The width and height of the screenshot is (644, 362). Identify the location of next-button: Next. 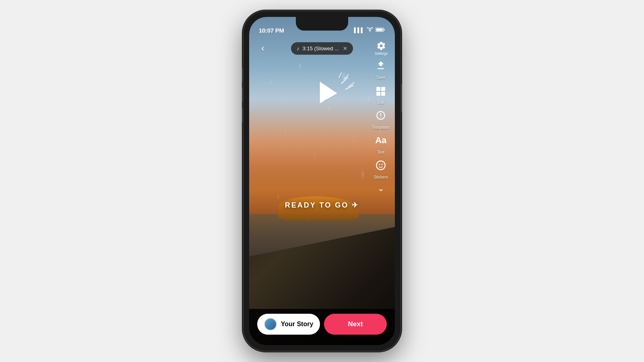
(355, 324).